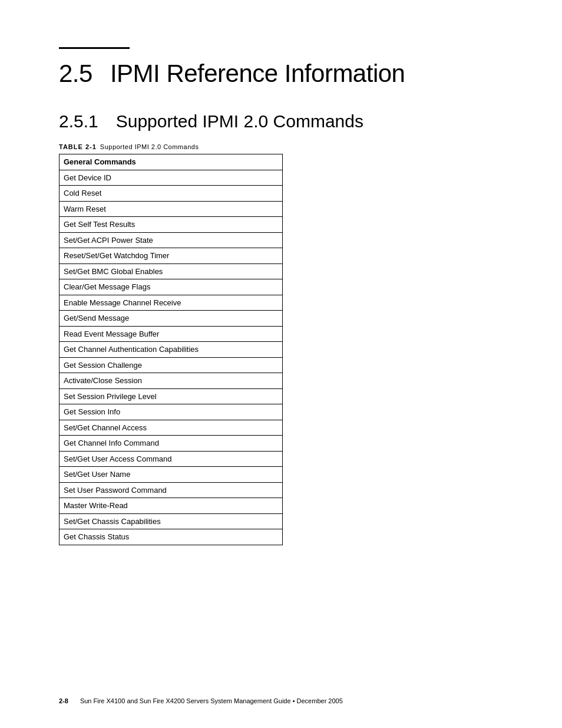 The height and width of the screenshot is (728, 562). What do you see at coordinates (171, 288) in the screenshot?
I see `table-row: Clear/Get Message Flags` at bounding box center [171, 288].